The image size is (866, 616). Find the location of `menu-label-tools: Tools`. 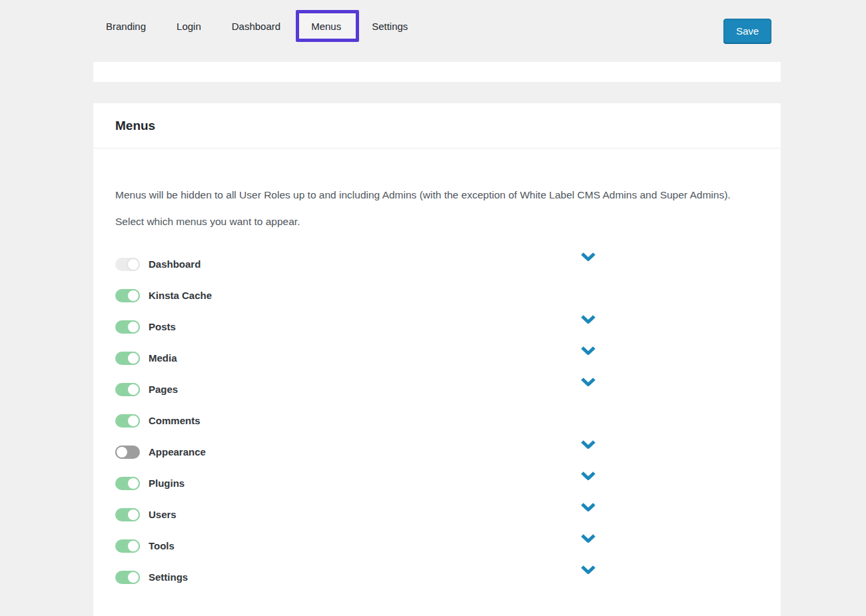

menu-label-tools: Tools is located at coordinates (161, 546).